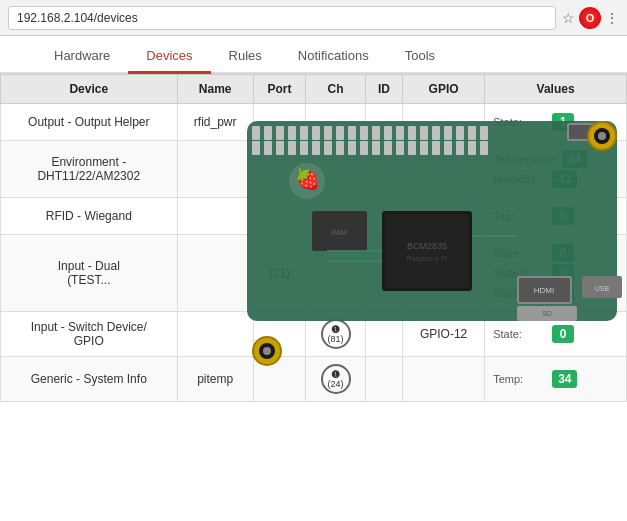  I want to click on menu-icon: ⋮, so click(612, 18).